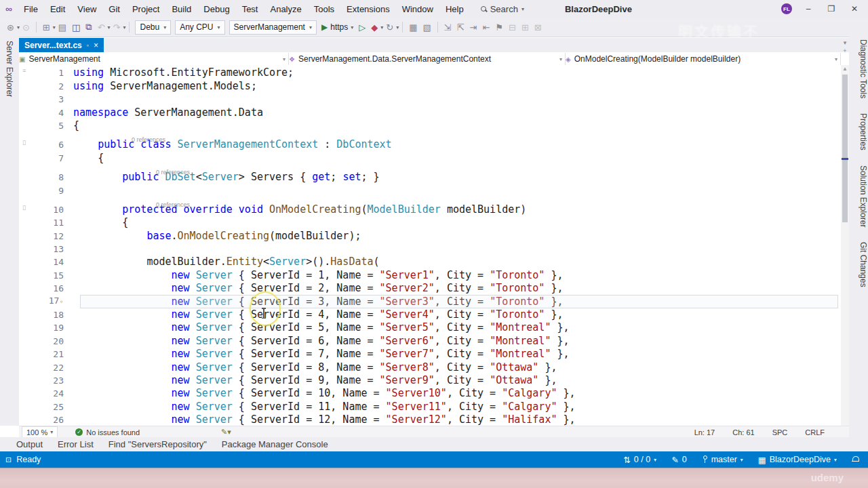  I want to click on breadcrumb-method: ◈OnModelCreating(ModelBuilder modelBuild…, so click(703, 59).